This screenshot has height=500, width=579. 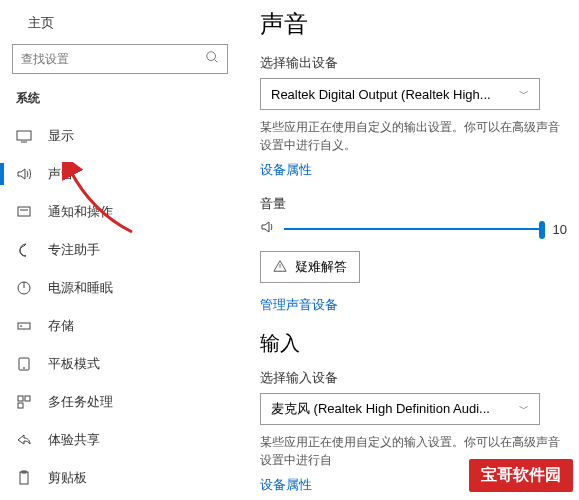 I want to click on section-title: 系统, so click(x=120, y=100).